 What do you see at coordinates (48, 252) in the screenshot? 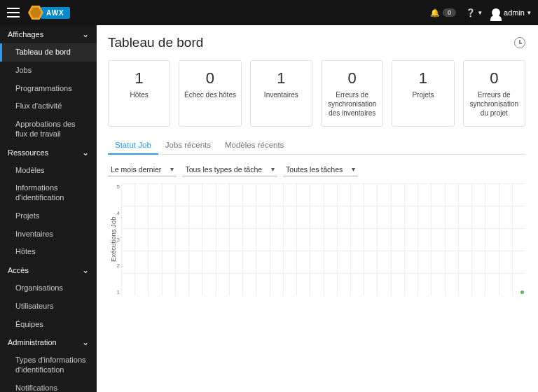
I see `sidebar-item: Hôtes` at bounding box center [48, 252].